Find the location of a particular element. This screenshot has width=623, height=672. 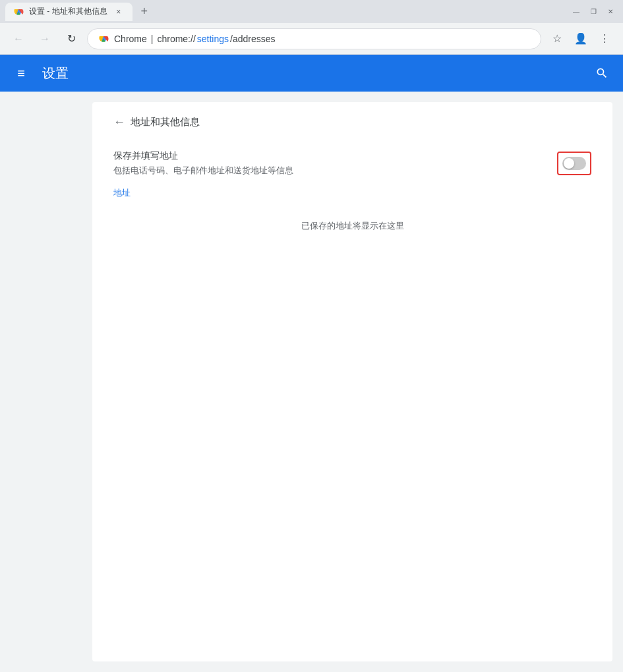

forward-button: → is located at coordinates (45, 39).